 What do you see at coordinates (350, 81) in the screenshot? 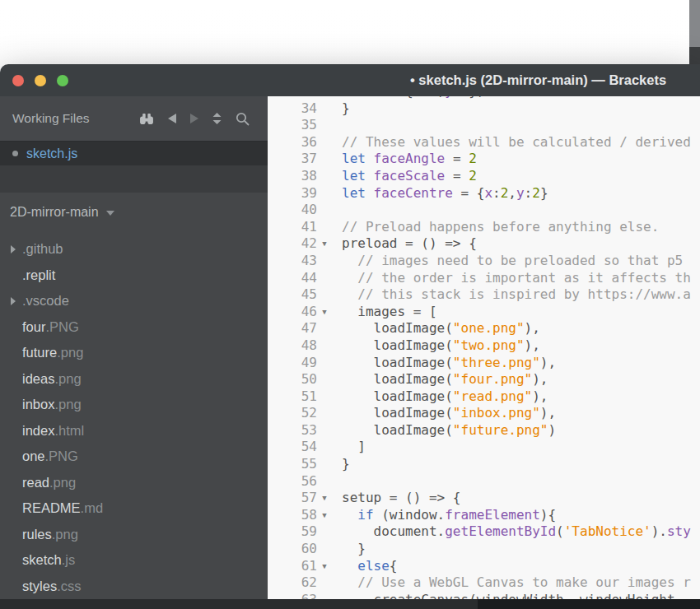
I see `title-bar: • sketch.js (2D-mirror-main) — Brackets` at bounding box center [350, 81].